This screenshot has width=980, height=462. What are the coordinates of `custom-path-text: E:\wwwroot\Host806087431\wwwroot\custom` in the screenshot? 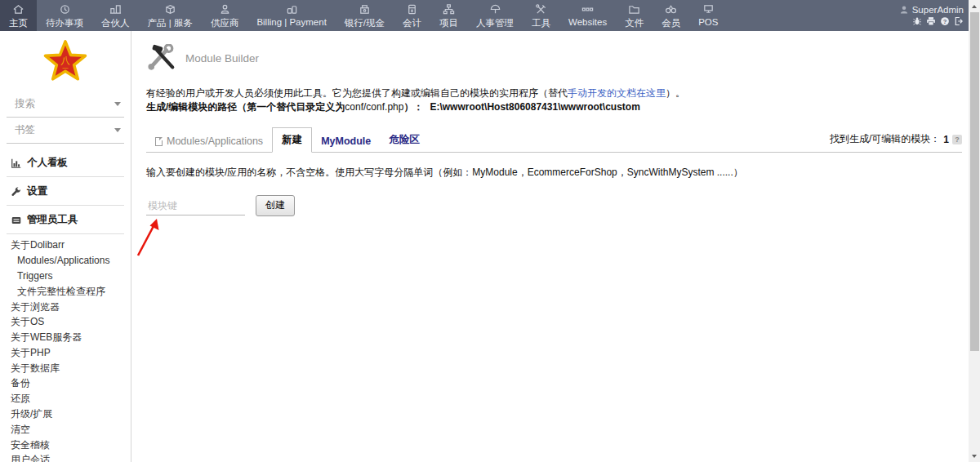 It's located at (534, 107).